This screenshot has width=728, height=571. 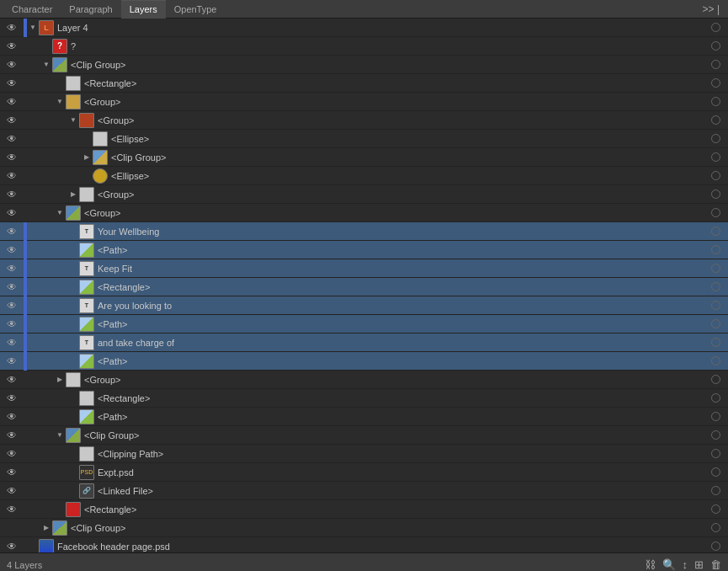 What do you see at coordinates (195, 9) in the screenshot?
I see `tab-opentype: OpenType` at bounding box center [195, 9].